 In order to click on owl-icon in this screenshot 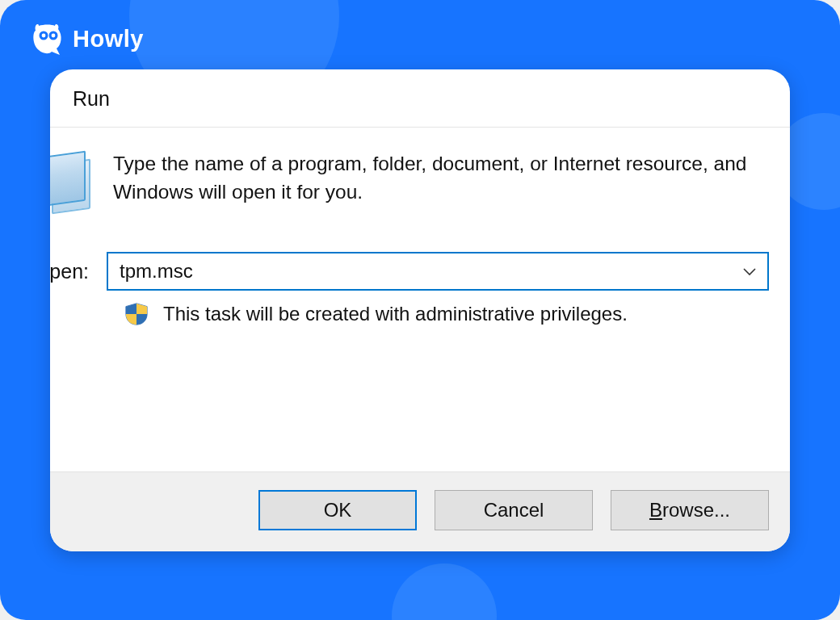, I will do `click(48, 39)`.